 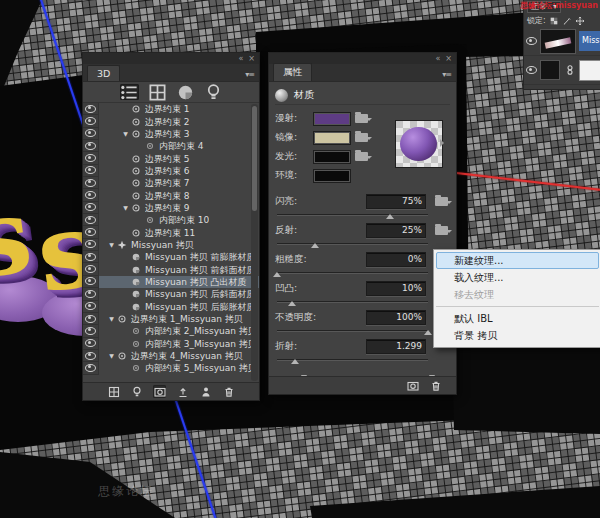 What do you see at coordinates (179, 208) in the screenshot?
I see `tree-row-content: ▼边界约束 9` at bounding box center [179, 208].